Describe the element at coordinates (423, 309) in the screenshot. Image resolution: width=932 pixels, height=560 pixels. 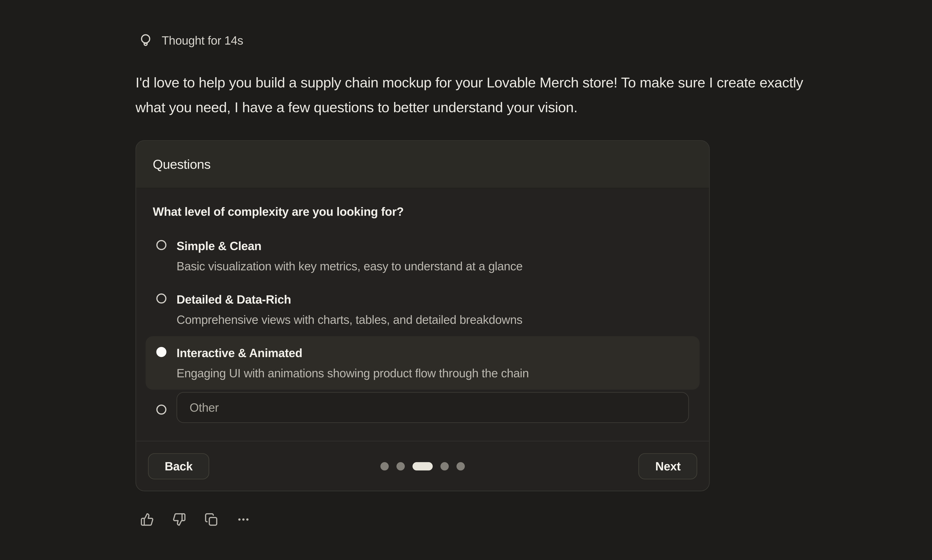
I see `option-detailed-data-rich: Detailed & Data-Rich Comprehensive views…` at that location.